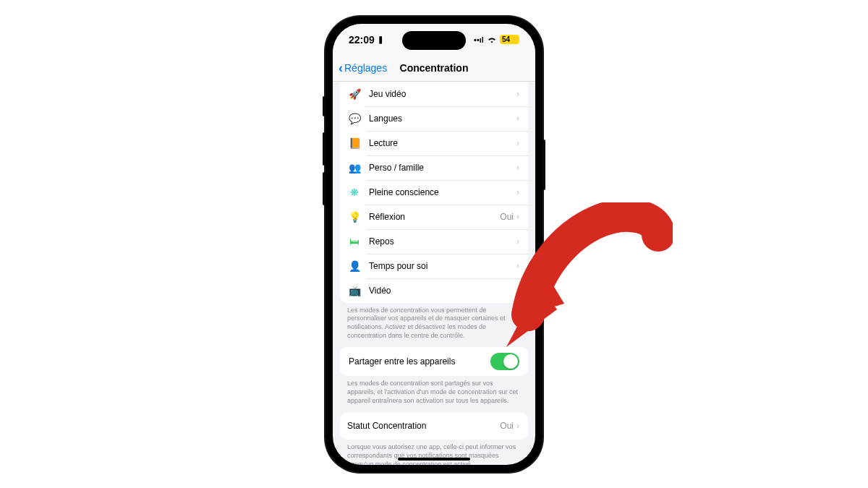 The image size is (868, 488). I want to click on footer-text-modes: Les modes de concentration vous permette…, so click(434, 325).